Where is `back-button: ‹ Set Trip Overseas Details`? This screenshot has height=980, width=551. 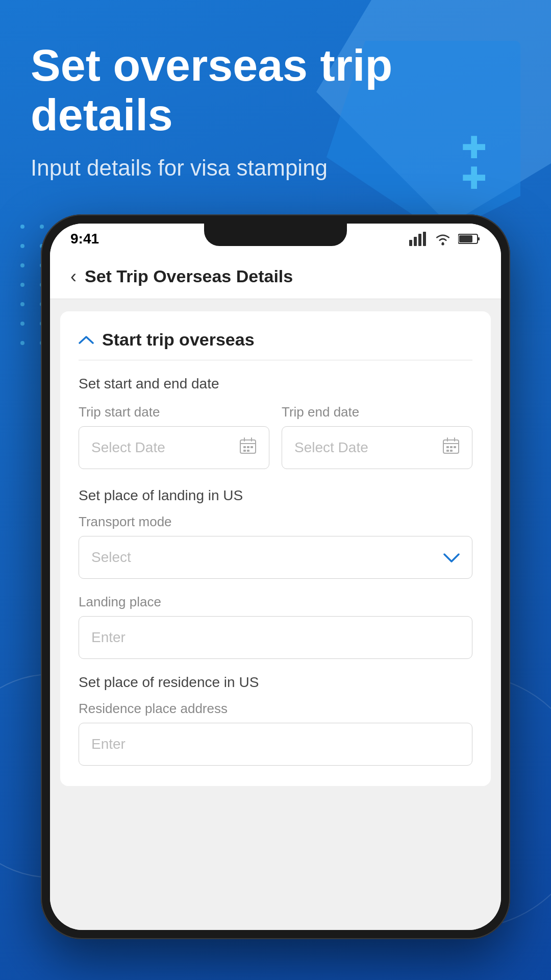 back-button: ‹ Set Trip Overseas Details is located at coordinates (182, 277).